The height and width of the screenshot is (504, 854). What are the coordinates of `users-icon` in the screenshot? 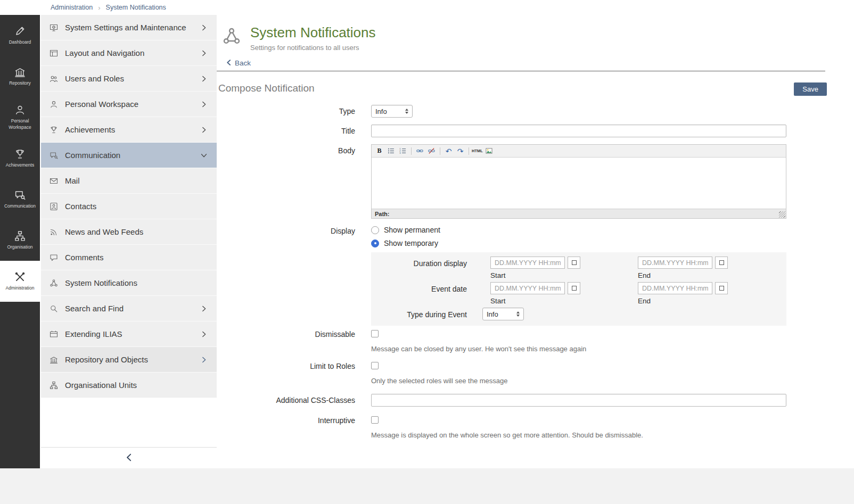 It's located at (54, 79).